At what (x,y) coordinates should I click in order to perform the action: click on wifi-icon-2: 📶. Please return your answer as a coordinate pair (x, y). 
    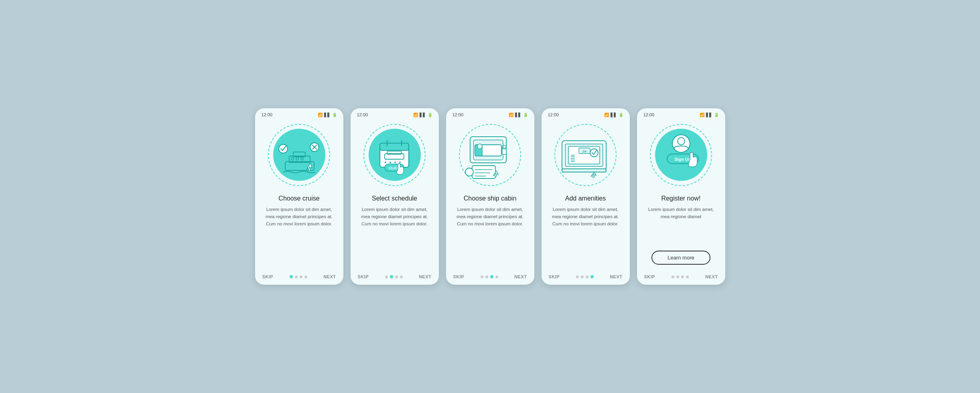
    Looking at the image, I should click on (416, 115).